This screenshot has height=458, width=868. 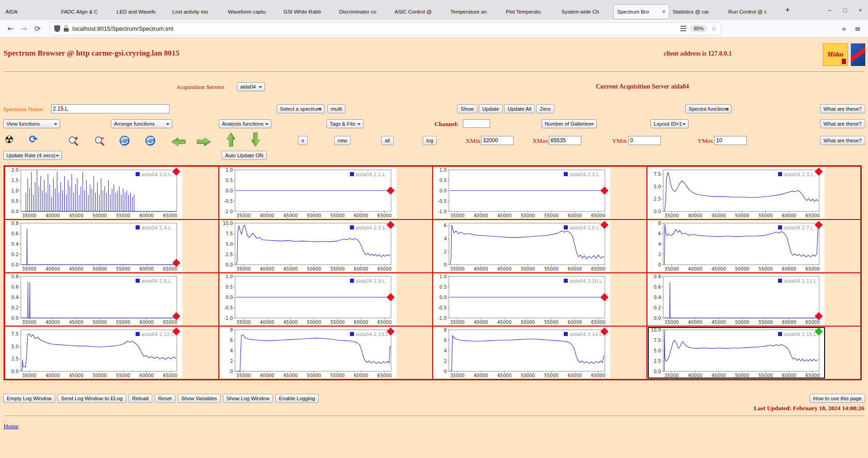 I want to click on forward-button: →, so click(x=24, y=29).